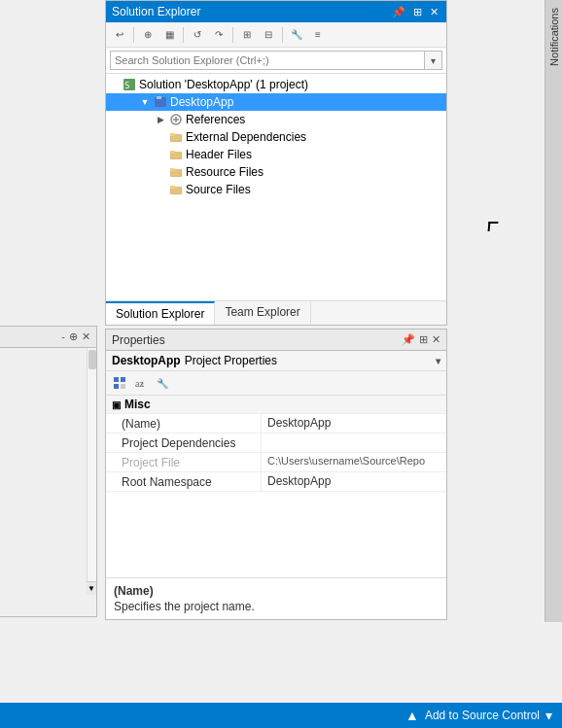 Image resolution: width=562 pixels, height=728 pixels. I want to click on left-panel-titlebar-btns: - ⊕ ✕, so click(76, 336).